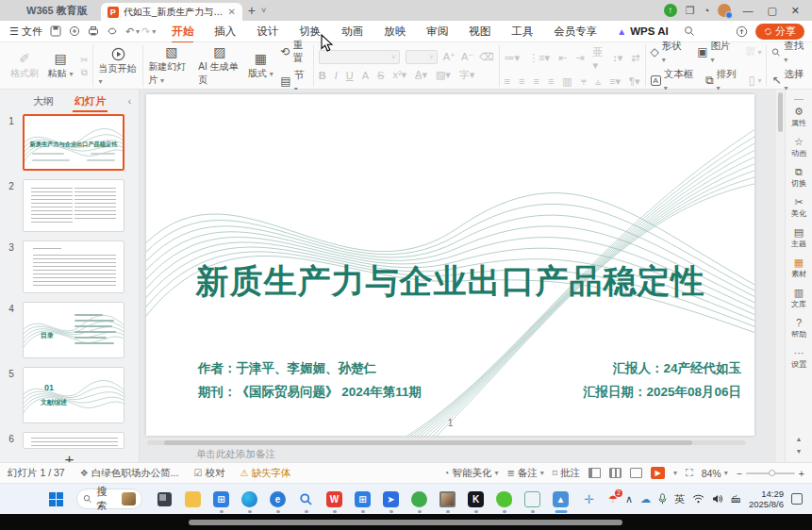  I want to click on browser-360-icon: e, so click(277, 500).